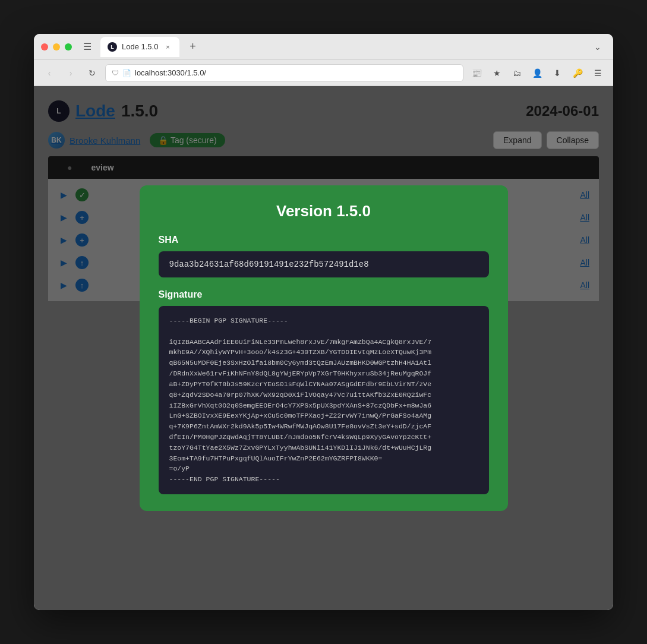 The height and width of the screenshot is (644, 647). I want to click on traffic-lights, so click(56, 47).